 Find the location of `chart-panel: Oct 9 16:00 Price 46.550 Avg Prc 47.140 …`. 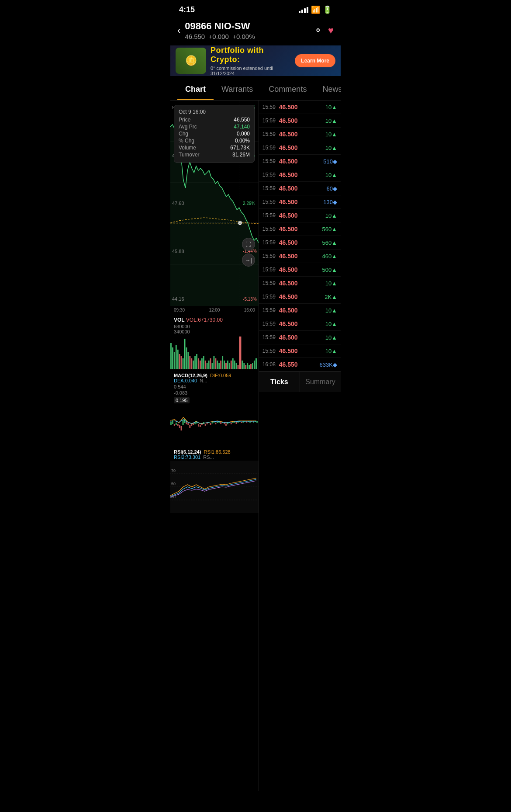

chart-panel: Oct 9 16:00 Price 46.550 Avg Prc 47.140 … is located at coordinates (215, 446).